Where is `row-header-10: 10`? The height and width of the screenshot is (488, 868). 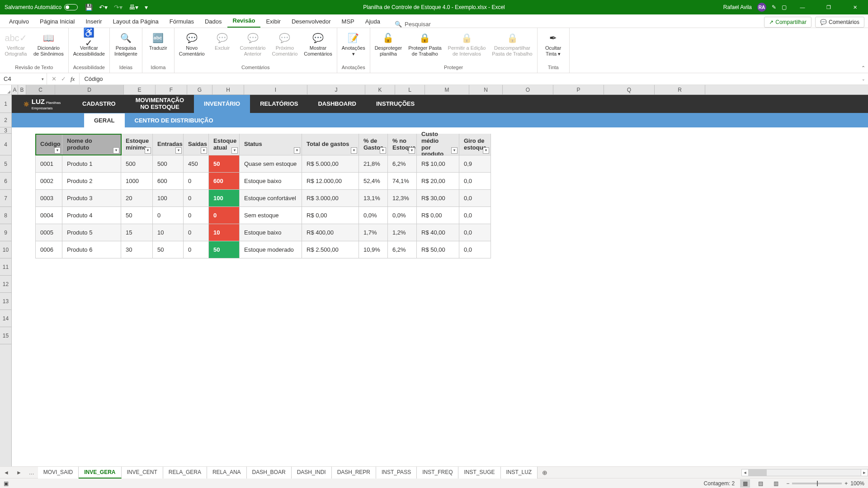 row-header-10: 10 is located at coordinates (5, 250).